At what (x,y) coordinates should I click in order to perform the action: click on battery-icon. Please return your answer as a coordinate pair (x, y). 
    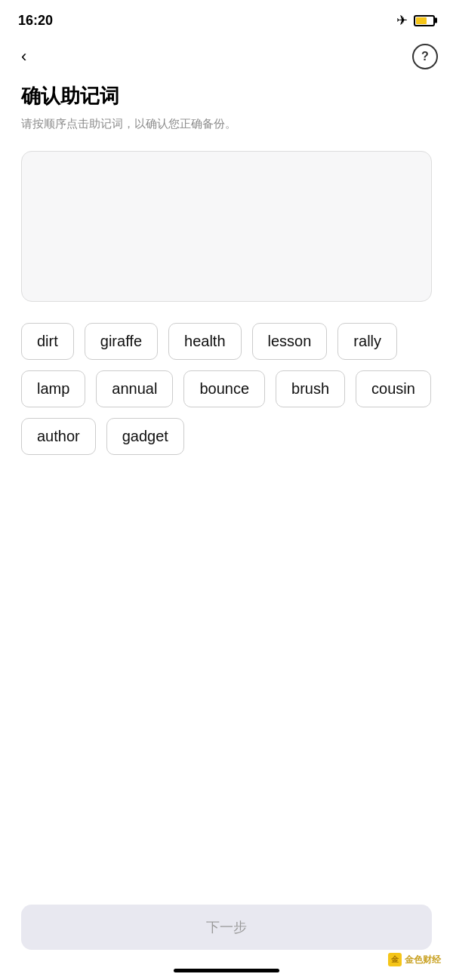
    Looking at the image, I should click on (424, 21).